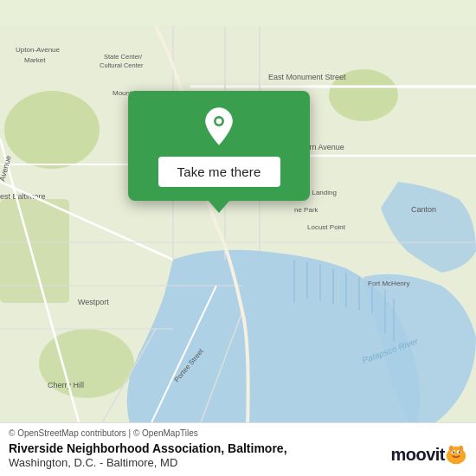 The width and height of the screenshot is (476, 476). I want to click on svg-text: Canton, so click(424, 209).